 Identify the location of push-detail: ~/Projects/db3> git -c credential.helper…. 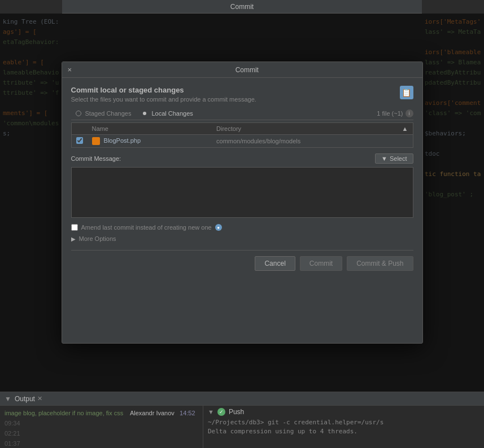
(343, 423).